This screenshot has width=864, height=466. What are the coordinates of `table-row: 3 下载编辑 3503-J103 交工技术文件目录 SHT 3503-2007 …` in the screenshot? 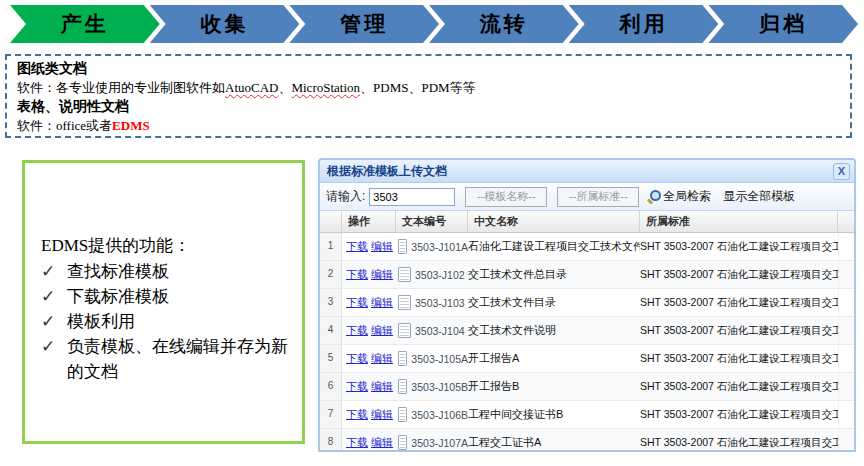 It's located at (587, 303).